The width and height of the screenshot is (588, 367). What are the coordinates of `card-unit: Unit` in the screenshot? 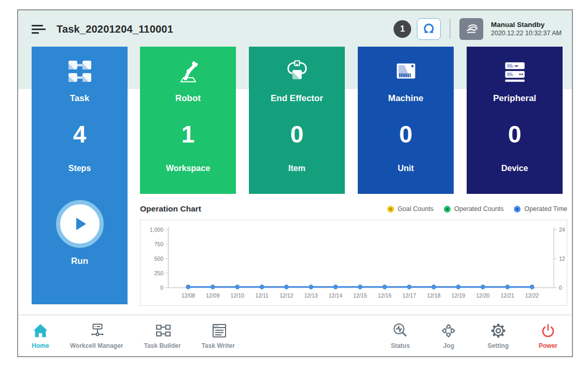 It's located at (405, 168).